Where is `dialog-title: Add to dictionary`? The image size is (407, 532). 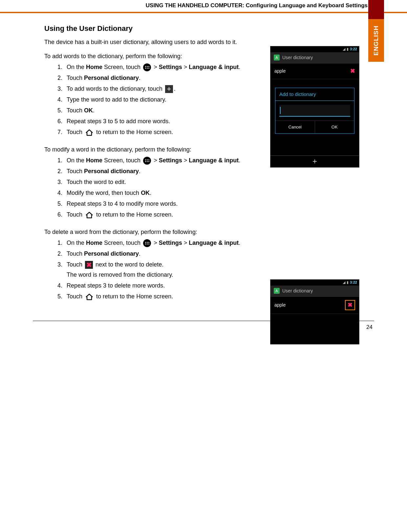
dialog-title: Add to dictionary is located at coordinates (315, 95).